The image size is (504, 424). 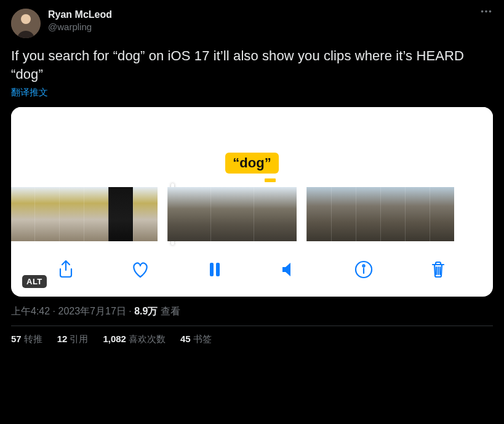 I want to click on tweet-text: If you search for “dog” on iOS 17 it’ll …, so click(x=252, y=65).